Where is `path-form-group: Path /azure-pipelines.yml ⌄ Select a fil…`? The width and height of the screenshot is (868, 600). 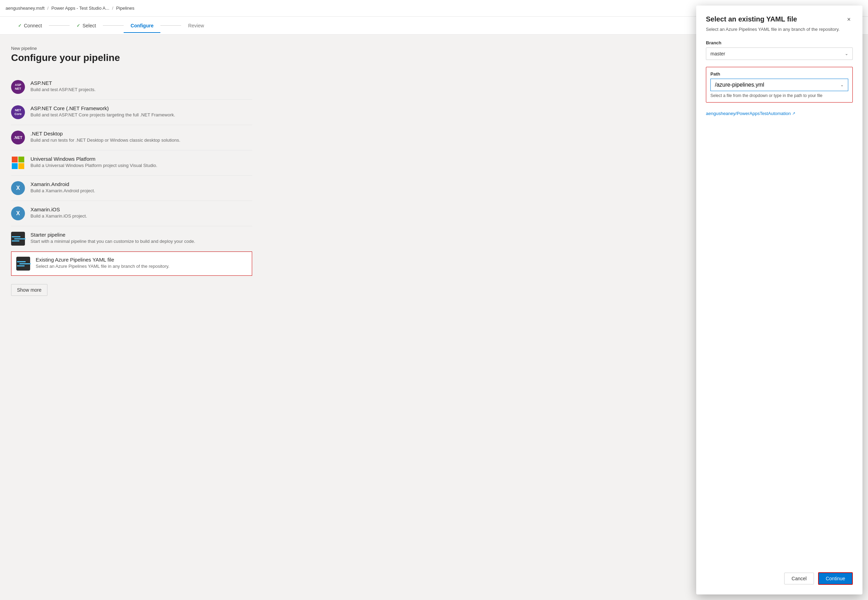
path-form-group: Path /azure-pipelines.yml ⌄ Select a fil… is located at coordinates (779, 85).